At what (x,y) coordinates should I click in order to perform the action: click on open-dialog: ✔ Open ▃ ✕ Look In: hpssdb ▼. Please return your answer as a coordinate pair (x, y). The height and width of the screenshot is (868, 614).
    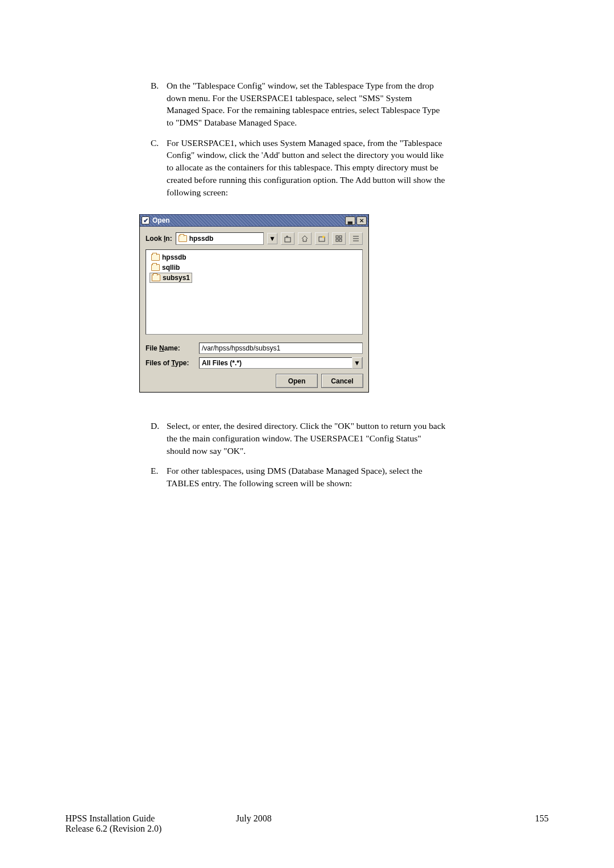
    Looking at the image, I should click on (254, 303).